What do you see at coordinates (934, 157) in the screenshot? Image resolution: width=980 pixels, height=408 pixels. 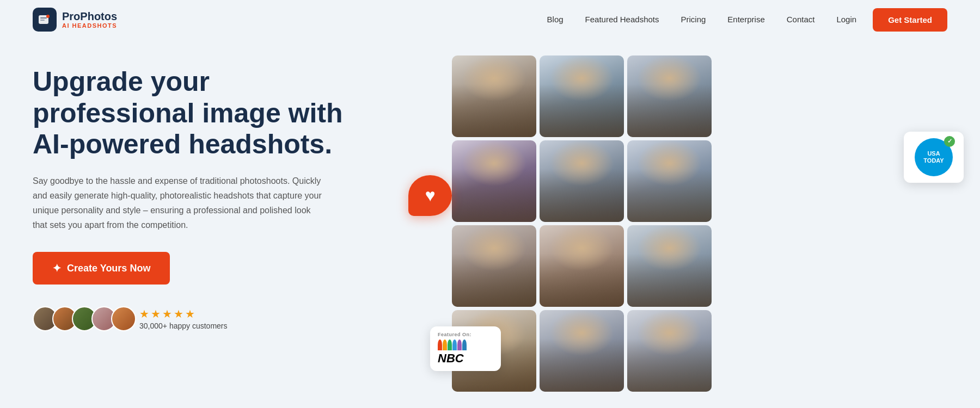 I see `usa-today-badge: USATODAY ✓` at bounding box center [934, 157].